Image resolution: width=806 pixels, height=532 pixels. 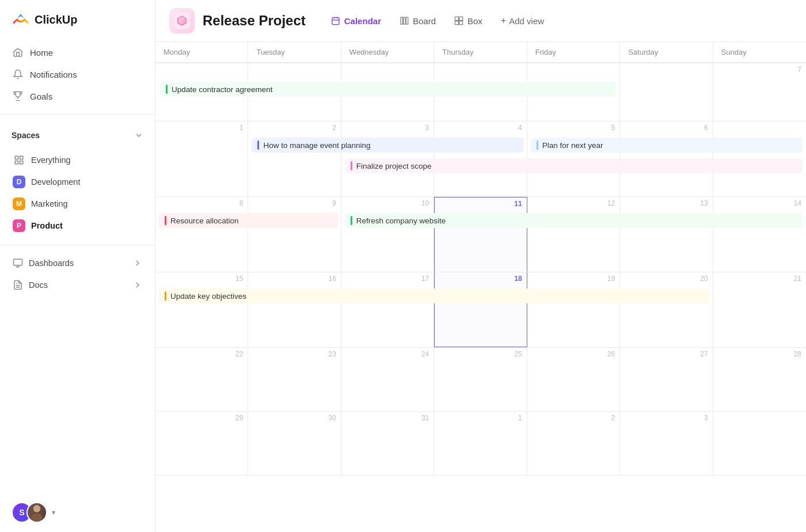 What do you see at coordinates (481, 159) in the screenshot?
I see `calendar-week-1: 1 2 3 4 5 6` at bounding box center [481, 159].